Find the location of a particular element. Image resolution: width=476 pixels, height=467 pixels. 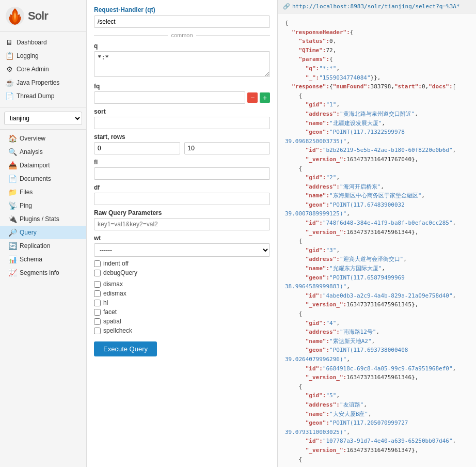

fq-label: fq is located at coordinates (182, 86).